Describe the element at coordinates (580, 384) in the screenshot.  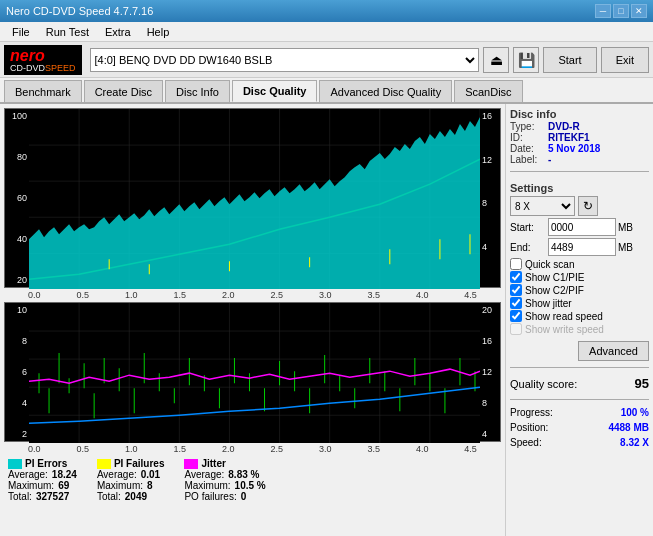
I see `quality-score-row: Quality score: 95` at that location.